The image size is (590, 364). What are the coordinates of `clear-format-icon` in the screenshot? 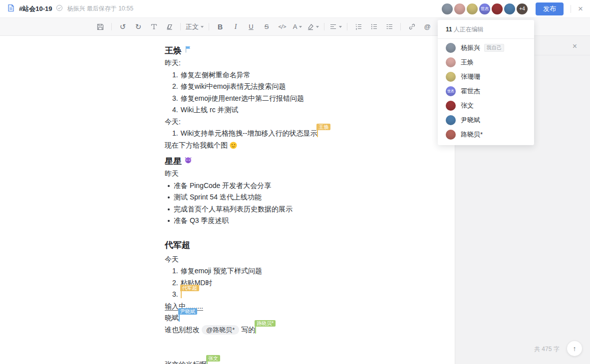 It's located at (169, 27).